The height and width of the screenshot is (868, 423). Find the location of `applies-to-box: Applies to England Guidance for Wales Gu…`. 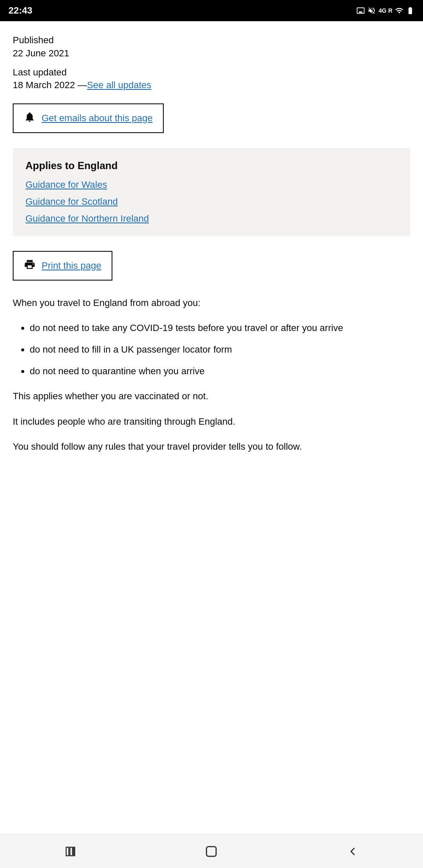

applies-to-box: Applies to England Guidance for Wales Gu… is located at coordinates (211, 192).